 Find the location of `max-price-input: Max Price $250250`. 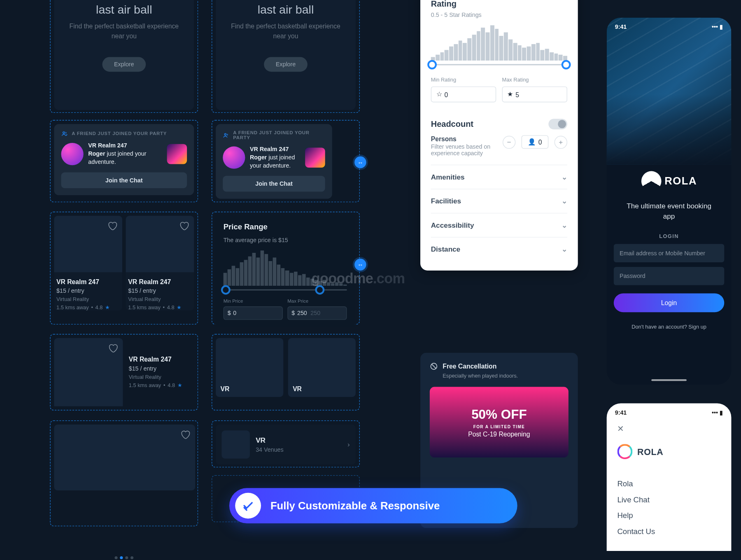

max-price-input: Max Price $250250 is located at coordinates (317, 309).